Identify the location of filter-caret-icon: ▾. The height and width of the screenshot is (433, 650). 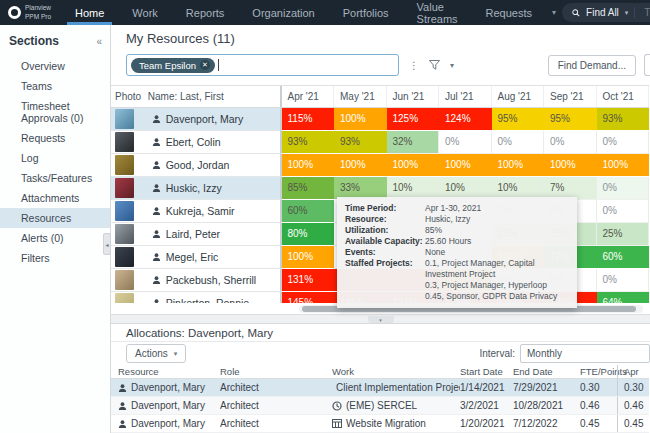
(452, 66).